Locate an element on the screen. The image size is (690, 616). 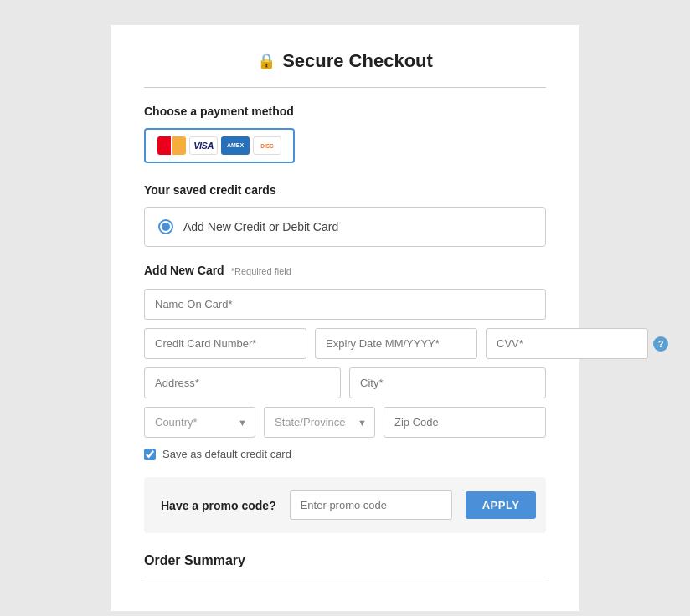
discover-icon: DISC is located at coordinates (267, 146).